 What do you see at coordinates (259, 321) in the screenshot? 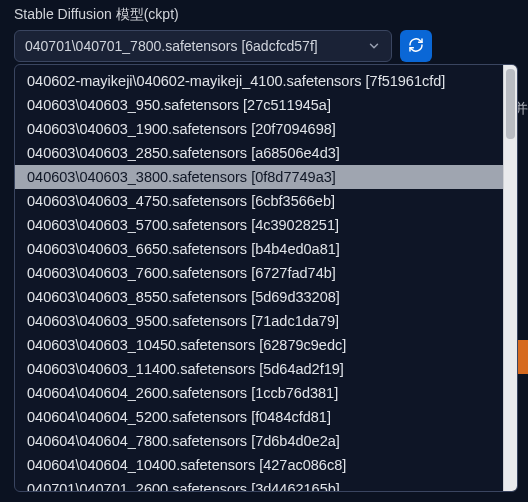
I see `model-option: 040603\040603_9500.safetensors [71adc1da…` at bounding box center [259, 321].